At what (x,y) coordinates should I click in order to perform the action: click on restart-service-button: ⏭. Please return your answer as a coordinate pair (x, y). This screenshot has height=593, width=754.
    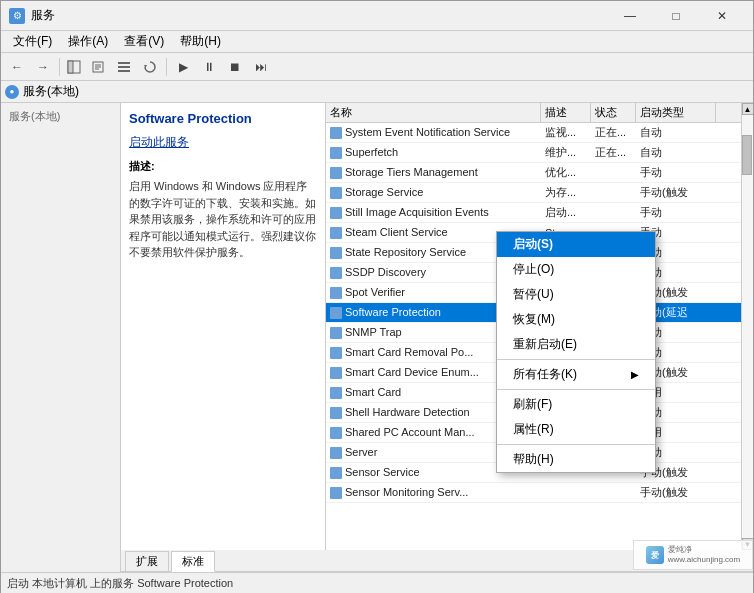
    Looking at the image, I should click on (261, 67).